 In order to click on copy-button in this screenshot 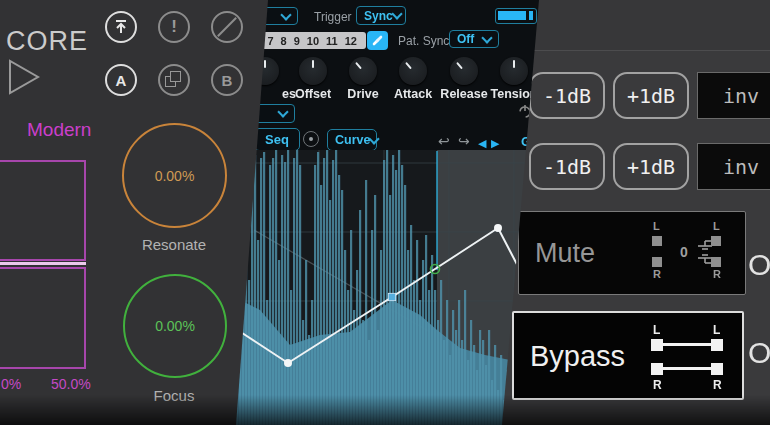, I will do `click(174, 80)`.